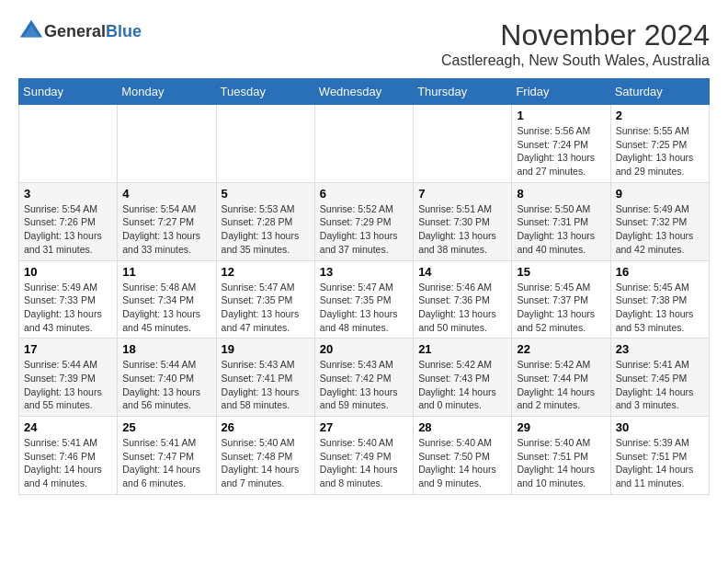 This screenshot has width=728, height=563. Describe the element at coordinates (462, 230) in the screenshot. I see `day-info: Sunrise: 5:51 AM Sunset: 7:30 PM Dayligh…` at that location.